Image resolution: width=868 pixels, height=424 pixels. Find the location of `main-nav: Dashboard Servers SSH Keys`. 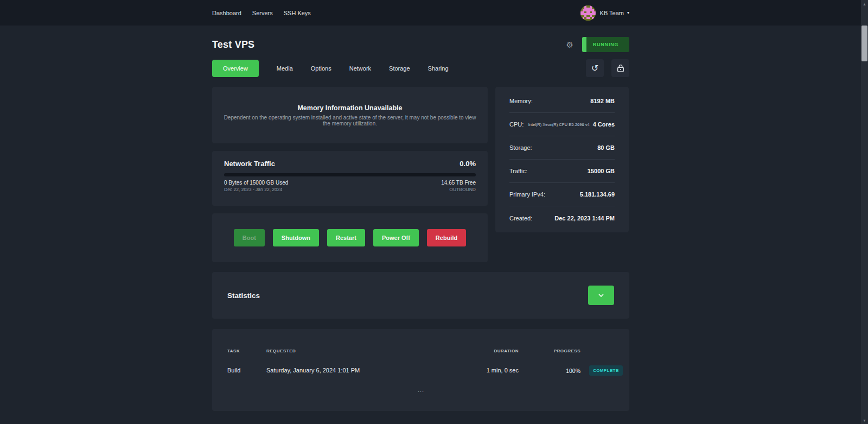

main-nav: Dashboard Servers SSH Keys is located at coordinates (261, 13).